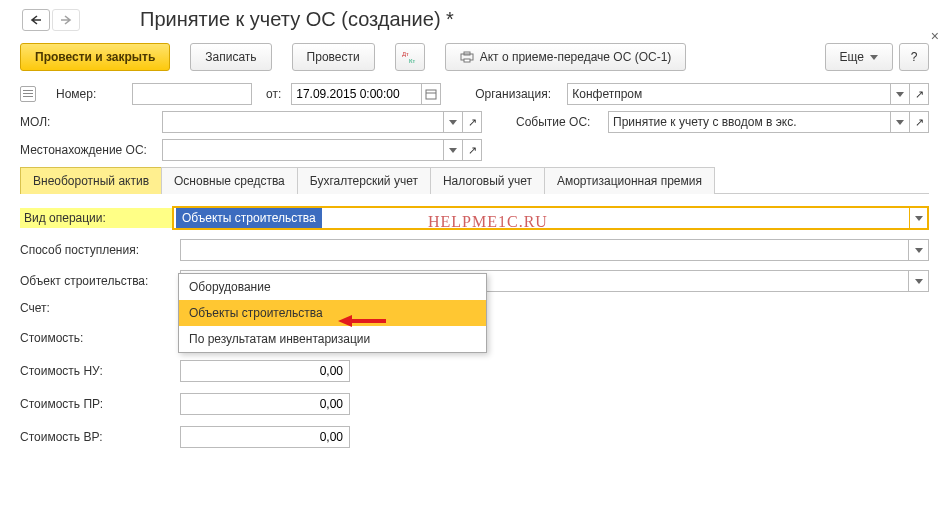 The image size is (949, 513). Describe the element at coordinates (859, 57) in the screenshot. I see `more-button: Еще` at that location.